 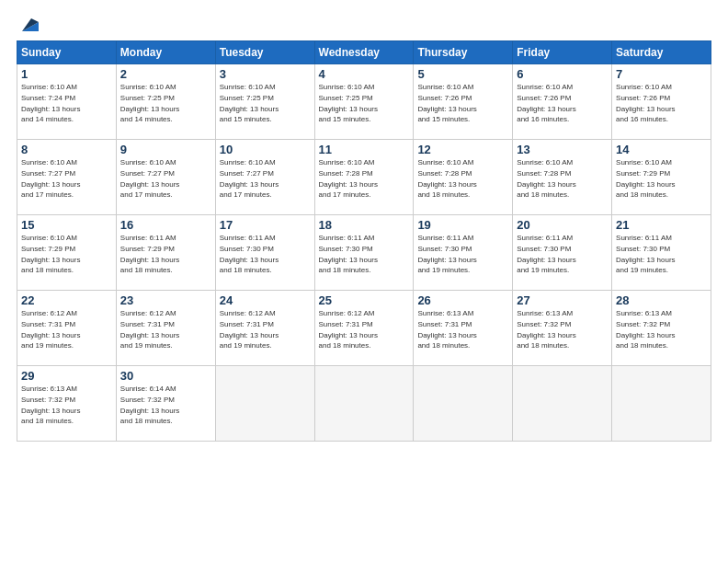 What do you see at coordinates (265, 53) in the screenshot?
I see `weekday-header: Tuesday` at bounding box center [265, 53].